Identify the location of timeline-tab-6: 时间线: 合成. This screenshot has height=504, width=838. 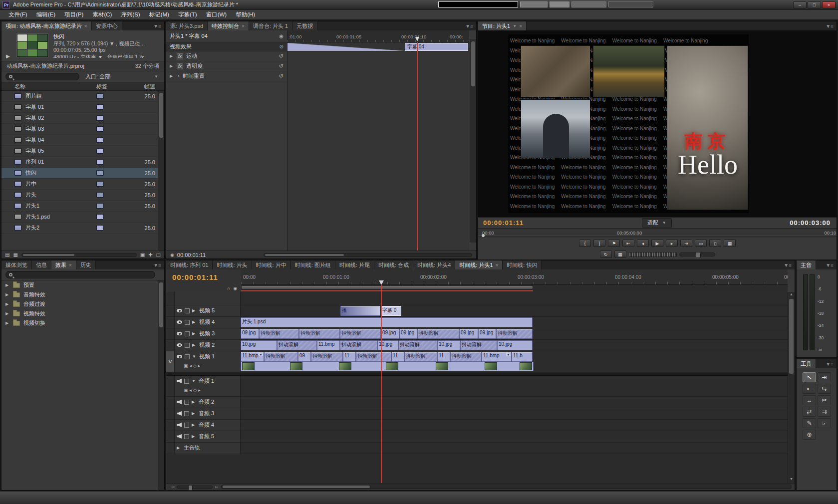
(394, 265).